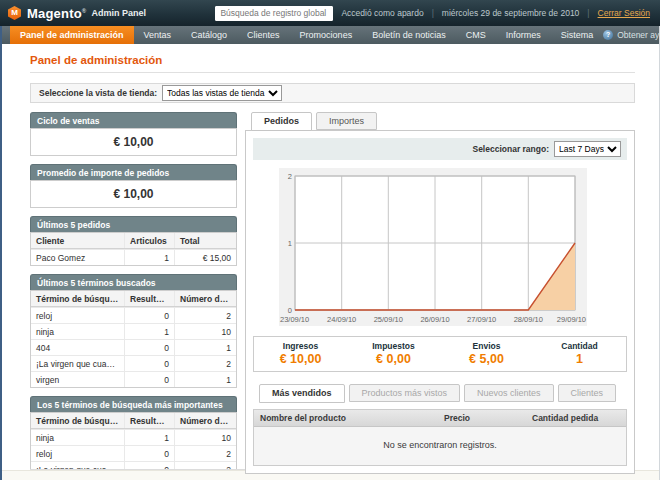 The image size is (660, 480). I want to click on svg-text: 1, so click(290, 244).